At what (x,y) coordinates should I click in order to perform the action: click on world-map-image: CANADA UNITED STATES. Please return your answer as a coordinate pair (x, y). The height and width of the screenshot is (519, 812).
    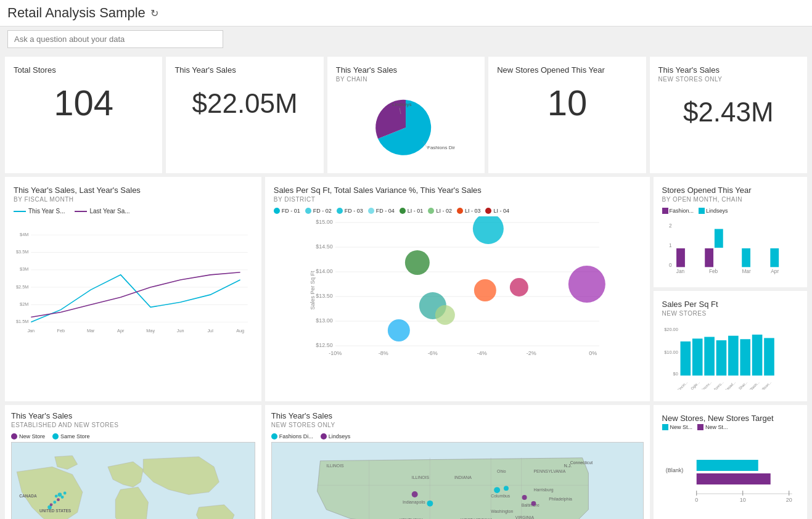
    Looking at the image, I should click on (133, 481).